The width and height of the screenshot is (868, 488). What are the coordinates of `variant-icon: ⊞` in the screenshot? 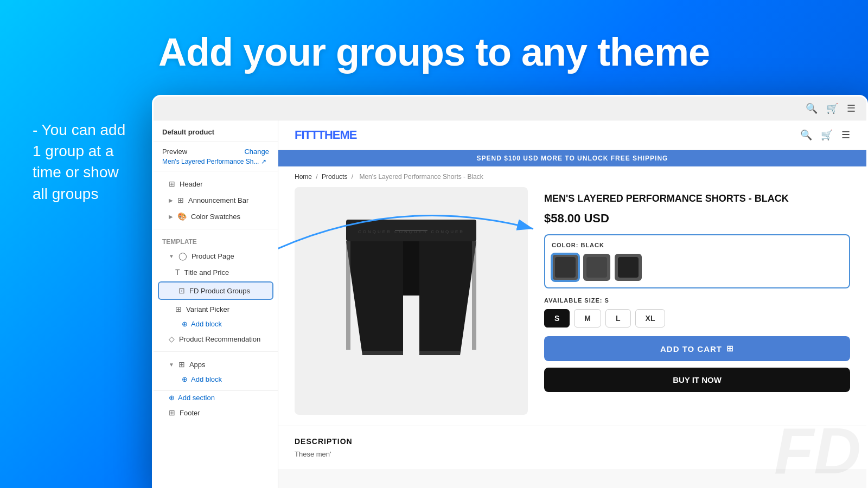 It's located at (178, 309).